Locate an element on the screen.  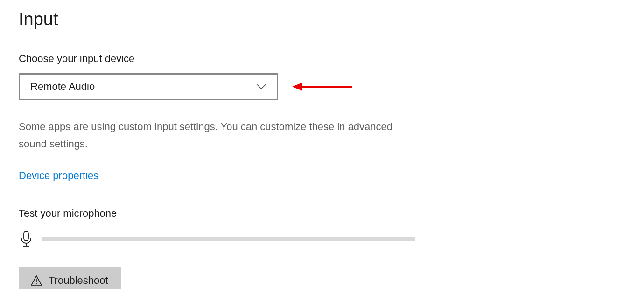
microphone-icon is located at coordinates (26, 239).